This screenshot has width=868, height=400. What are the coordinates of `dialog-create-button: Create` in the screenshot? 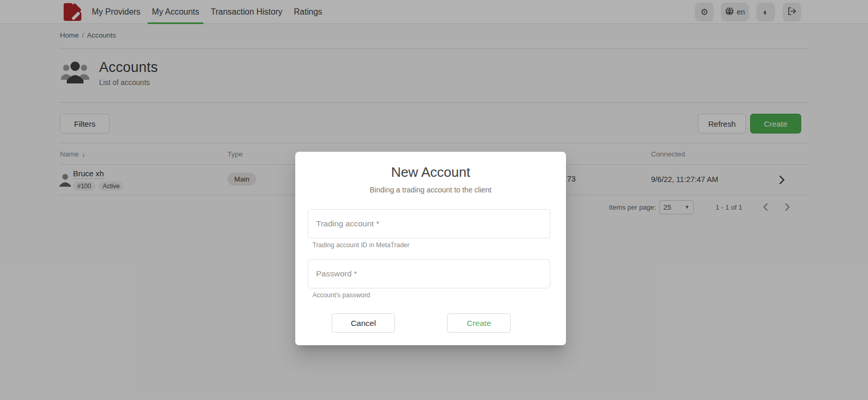 It's located at (479, 323).